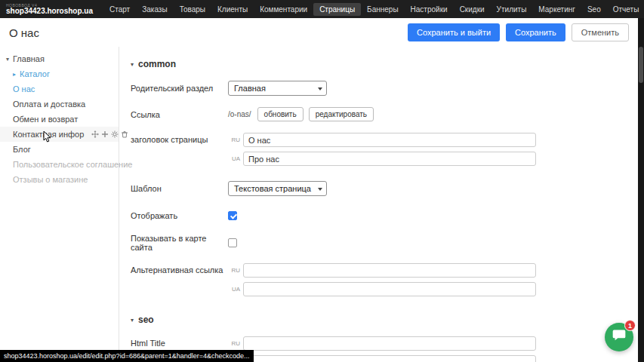  Describe the element at coordinates (384, 243) in the screenshot. I see `sitemap-row: Показывать в карте сайта` at that location.